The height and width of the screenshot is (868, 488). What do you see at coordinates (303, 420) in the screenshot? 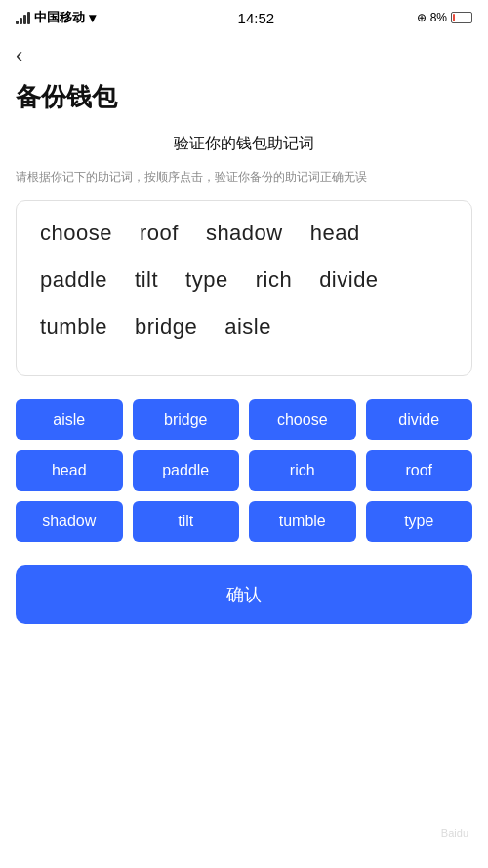
I see `btn-choose: choose` at bounding box center [303, 420].